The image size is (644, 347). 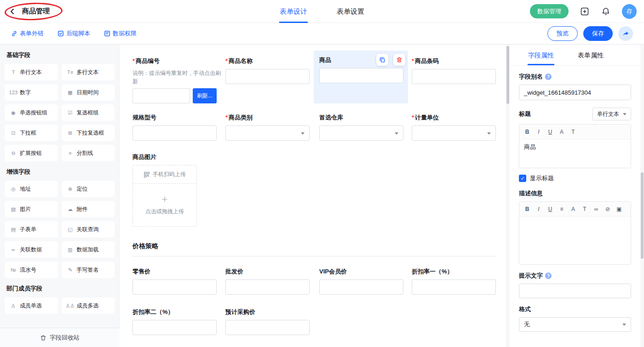 What do you see at coordinates (31, 229) in the screenshot?
I see `sidebar-item-subform: ▤子表单` at bounding box center [31, 229].